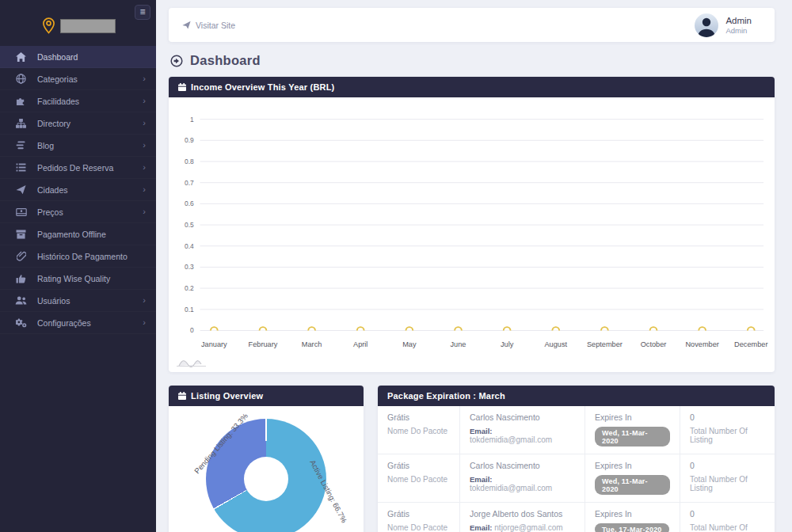 This screenshot has width=792, height=532. Describe the element at coordinates (189, 267) in the screenshot. I see `svg-text: 0.3` at that location.